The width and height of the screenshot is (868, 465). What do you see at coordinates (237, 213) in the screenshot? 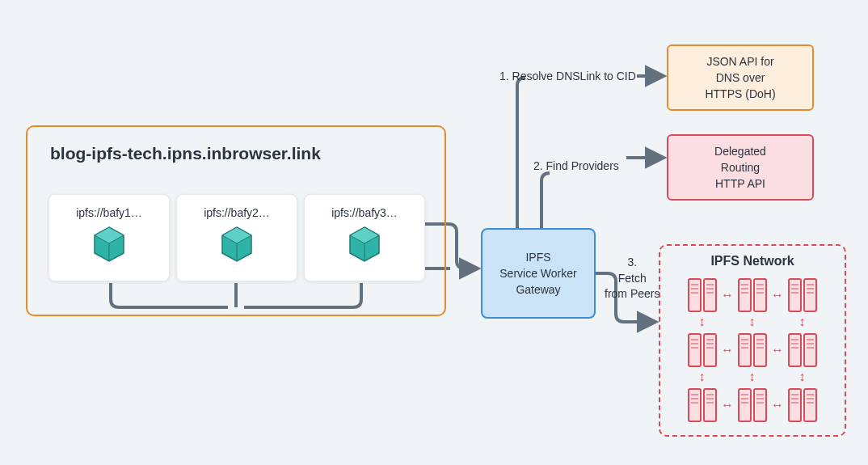
I see `ipfs-resource-label: ipfs://bafy2…` at bounding box center [237, 213].